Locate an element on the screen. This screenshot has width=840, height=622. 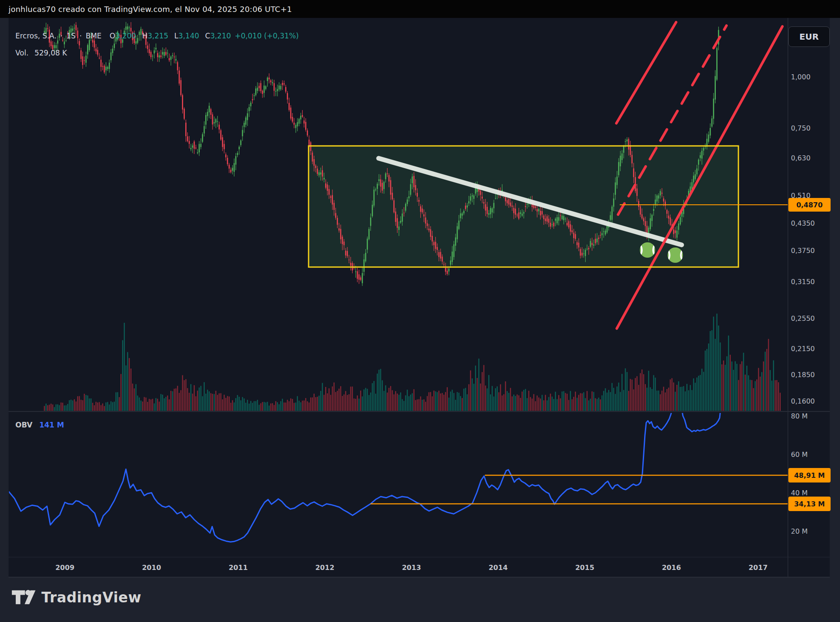
year-label-2016: 2016 is located at coordinates (672, 567).